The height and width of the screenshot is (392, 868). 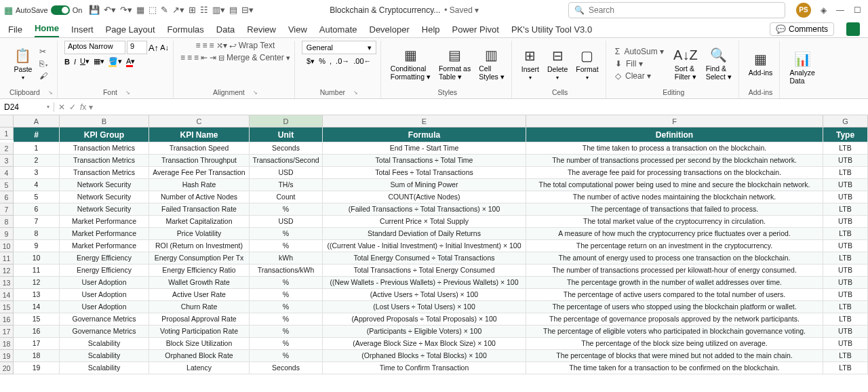 I want to click on cell: The amount of energy used to process one…, so click(x=675, y=258).